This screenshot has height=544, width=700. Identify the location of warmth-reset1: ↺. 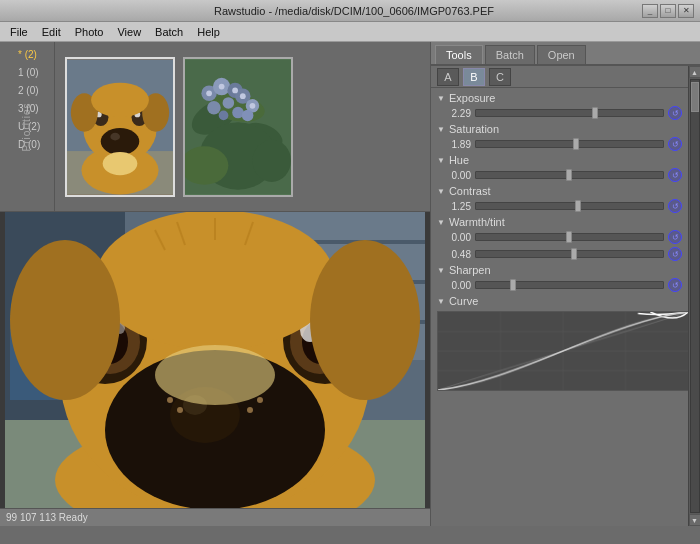
(675, 237).